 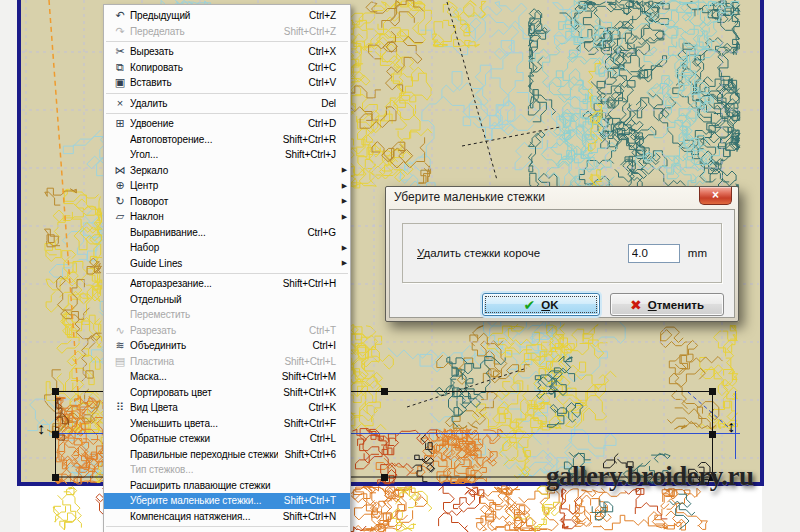 I want to click on color-view-icon: ⠿, so click(x=120, y=408).